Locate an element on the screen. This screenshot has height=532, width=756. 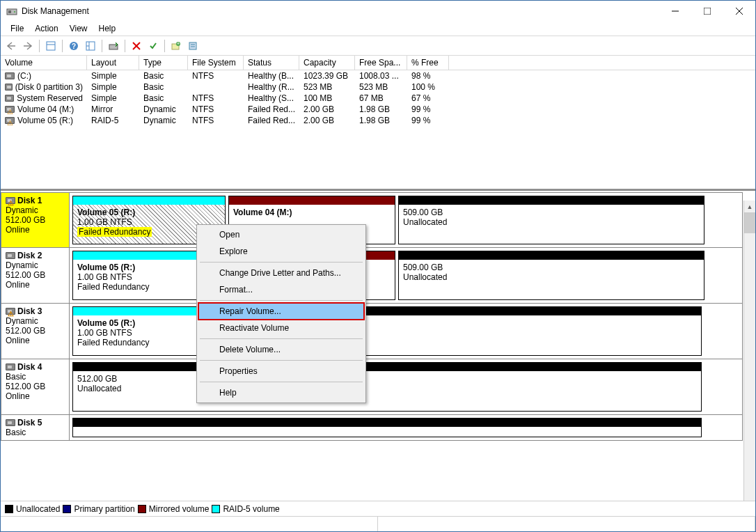
col-pctfree: % Free is located at coordinates (428, 63).